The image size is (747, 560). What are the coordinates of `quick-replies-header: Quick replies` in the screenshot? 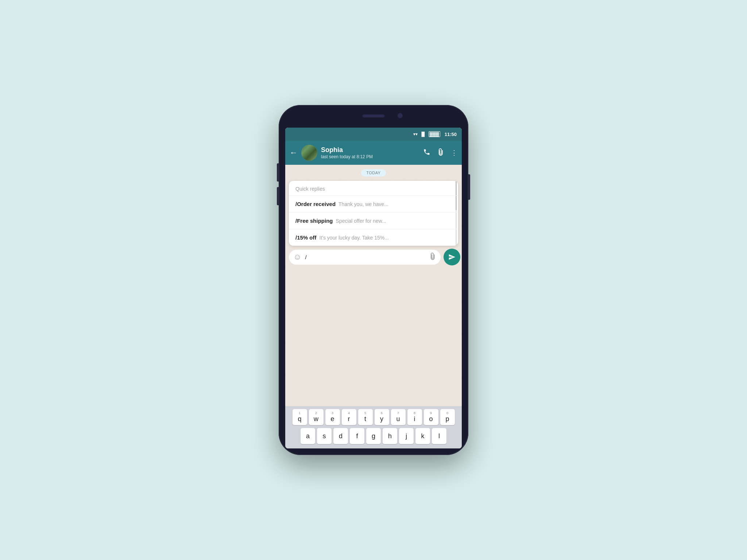 It's located at (374, 188).